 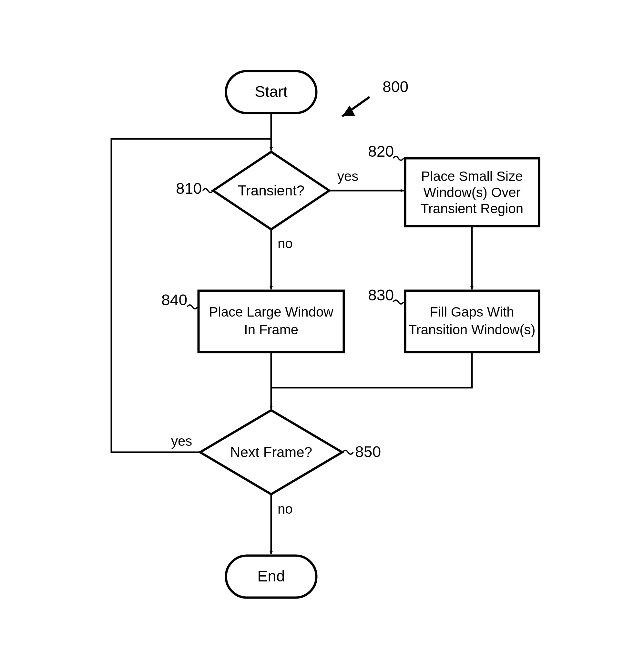 I want to click on fill-gaps-l2: Transition Window(s), so click(x=472, y=330).